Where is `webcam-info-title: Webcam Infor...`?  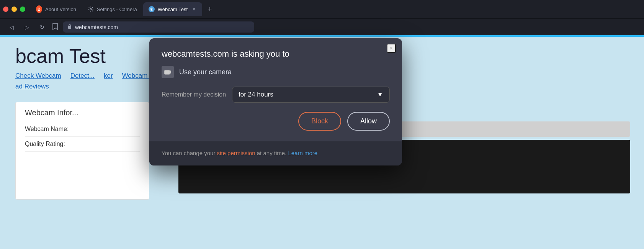 webcam-info-title: Webcam Infor... is located at coordinates (82, 113).